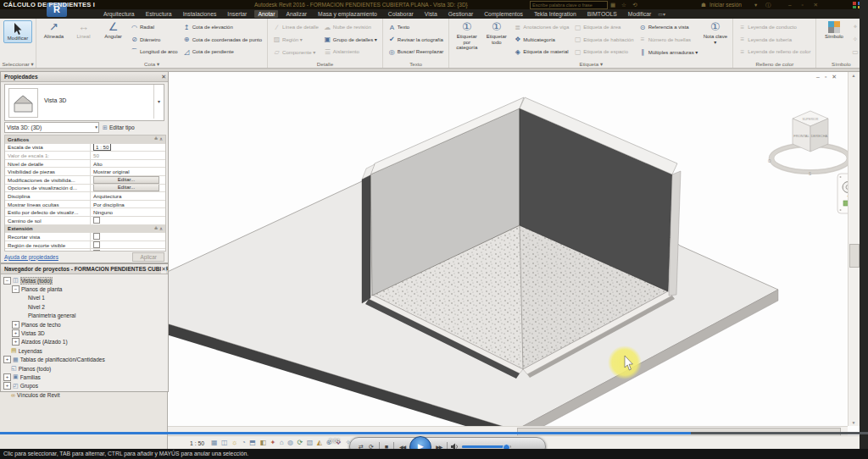 The width and height of the screenshot is (868, 459). I want to click on tab-arquitectura: Arquitectura, so click(119, 14).